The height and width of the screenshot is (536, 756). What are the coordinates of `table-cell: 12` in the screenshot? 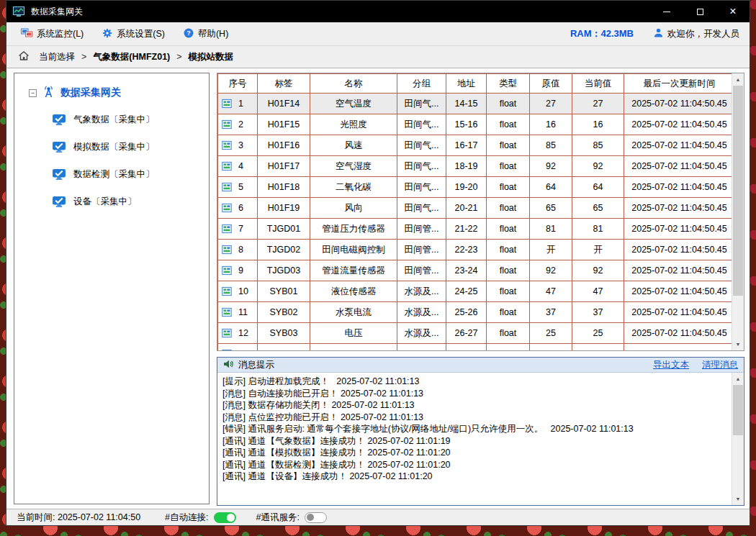 It's located at (238, 334).